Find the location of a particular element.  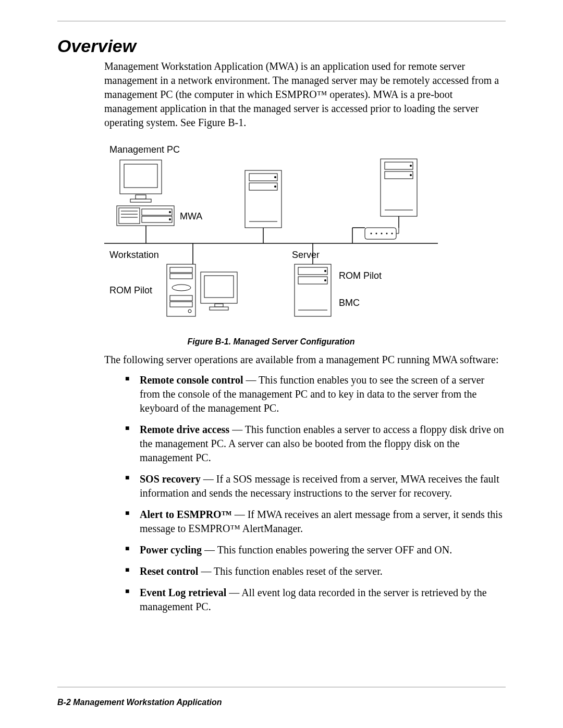

after-figure-paragraph: The following server operations are avai… is located at coordinates (305, 360).